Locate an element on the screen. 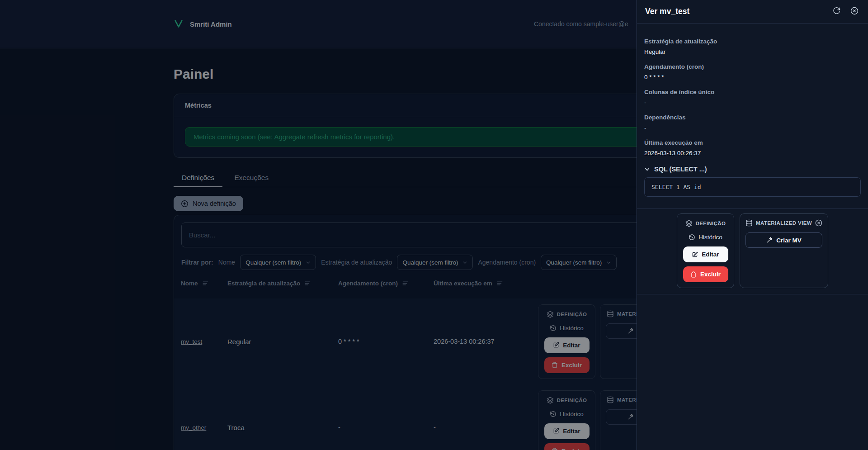  definition-card-title: DEFINIÇÃO is located at coordinates (711, 223).